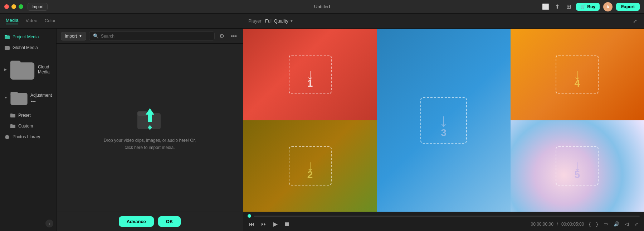 The height and width of the screenshot is (231, 644). I want to click on maximize-traffic-light, so click(21, 6).